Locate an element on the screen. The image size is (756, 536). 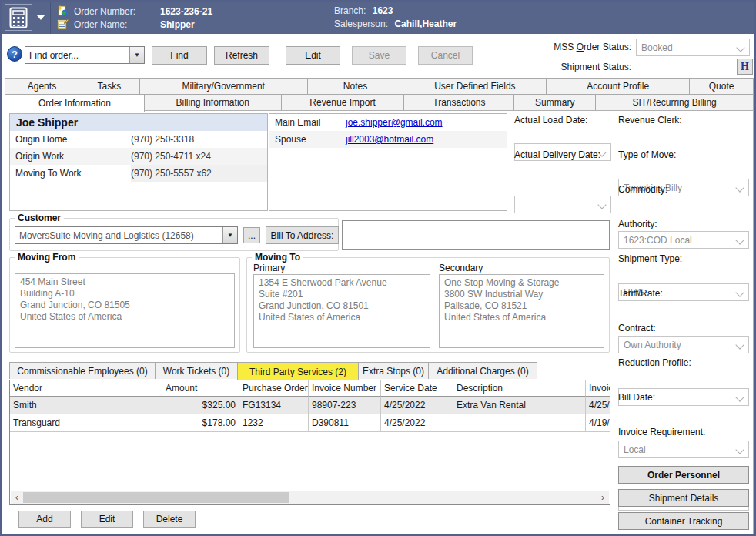
scroll-left-icon: ‹ is located at coordinates (17, 497).